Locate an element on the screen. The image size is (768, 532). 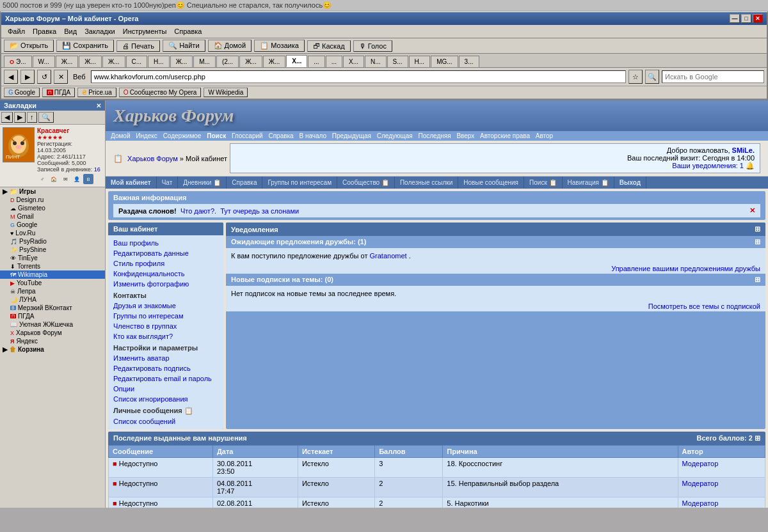
tab-h: Н... is located at coordinates (420, 61).